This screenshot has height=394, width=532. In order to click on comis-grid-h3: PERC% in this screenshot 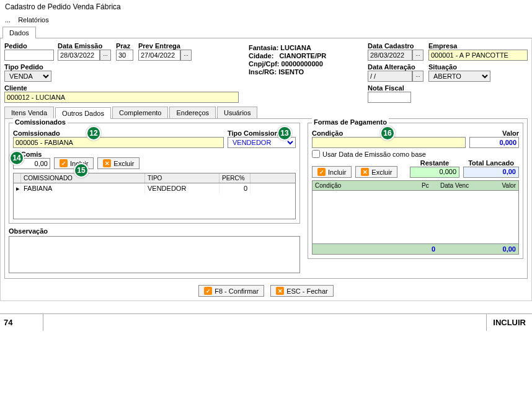, I will do `click(235, 178)`.